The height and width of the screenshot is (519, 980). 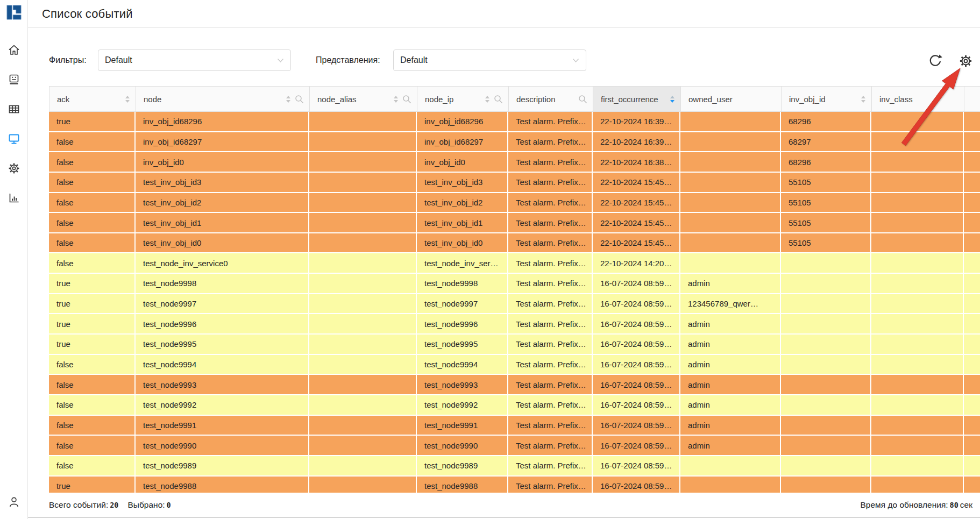 What do you see at coordinates (14, 80) in the screenshot?
I see `sidebar-item-agents` at bounding box center [14, 80].